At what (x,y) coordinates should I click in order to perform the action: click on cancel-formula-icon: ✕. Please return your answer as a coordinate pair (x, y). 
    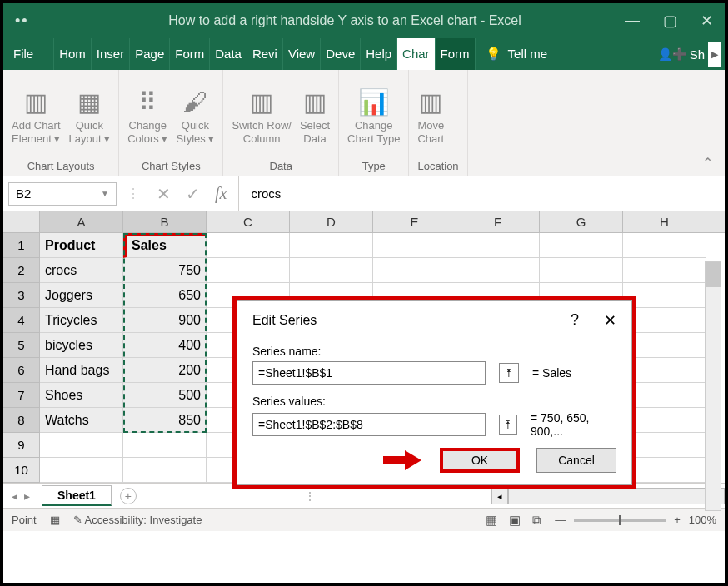
    Looking at the image, I should click on (163, 194).